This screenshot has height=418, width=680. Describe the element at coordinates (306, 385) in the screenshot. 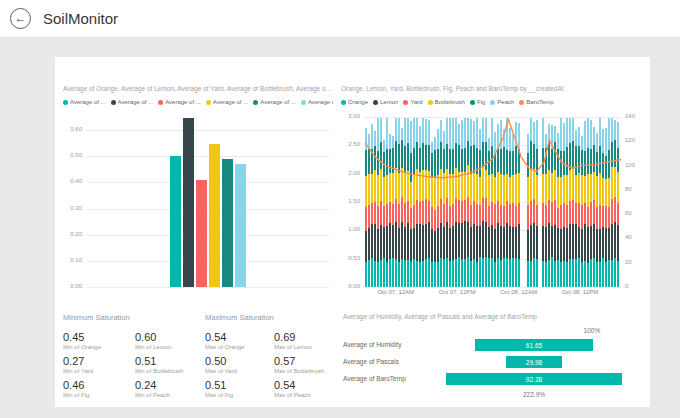

I see `card-value: 0.54` at that location.